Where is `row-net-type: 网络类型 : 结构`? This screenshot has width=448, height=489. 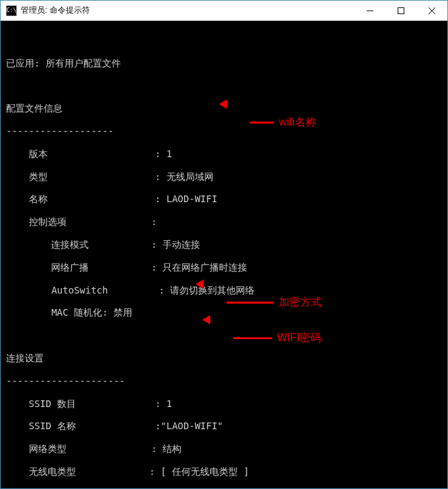
row-net-type: 网络类型 : 结构 is located at coordinates (224, 449).